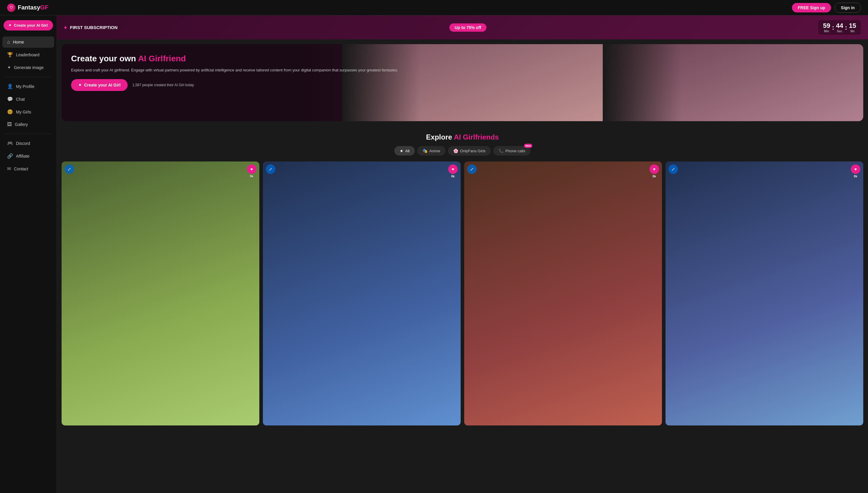 The width and height of the screenshot is (868, 493). I want to click on trophy-icon: 🏆, so click(10, 55).